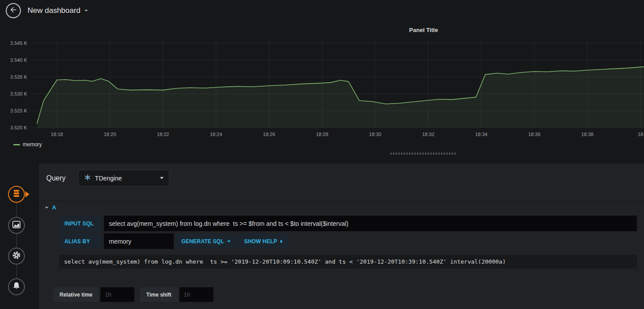 This screenshot has height=309, width=644. Describe the element at coordinates (269, 134) in the screenshot. I see `svg-text: 18:26` at that location.